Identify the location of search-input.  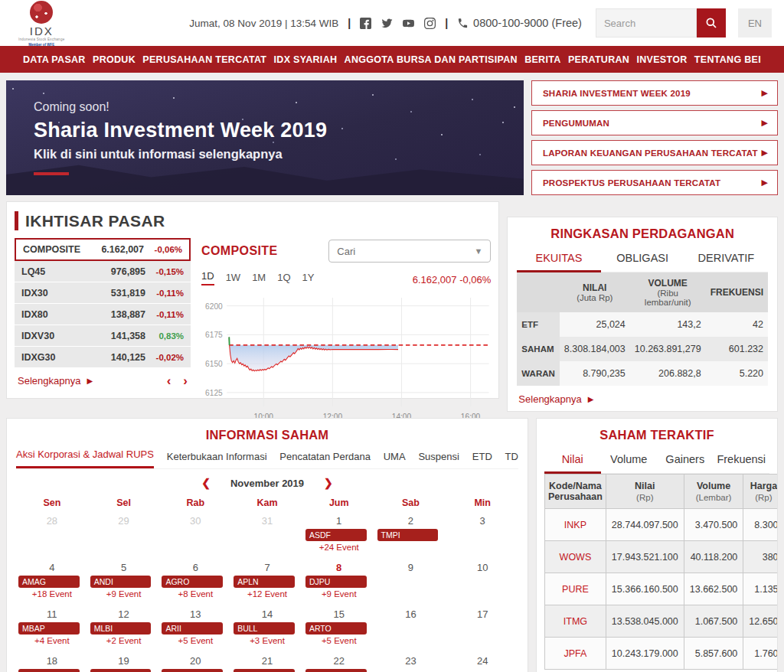
(646, 23).